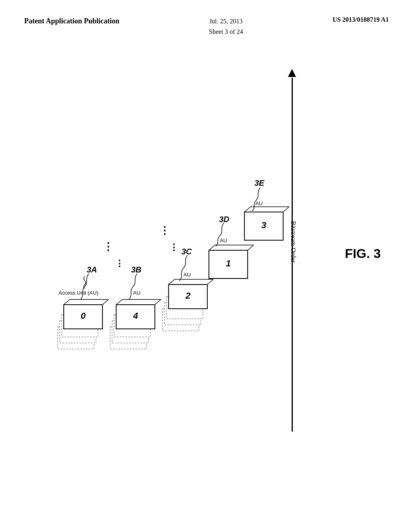 The width and height of the screenshot is (413, 532). I want to click on svg-text: 3B, so click(136, 270).